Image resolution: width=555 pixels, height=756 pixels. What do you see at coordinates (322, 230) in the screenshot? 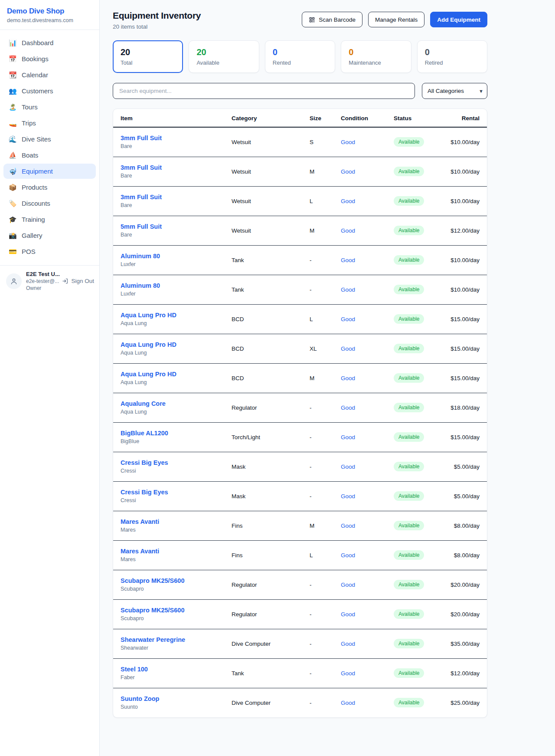
I see `size-cell: M` at bounding box center [322, 230].